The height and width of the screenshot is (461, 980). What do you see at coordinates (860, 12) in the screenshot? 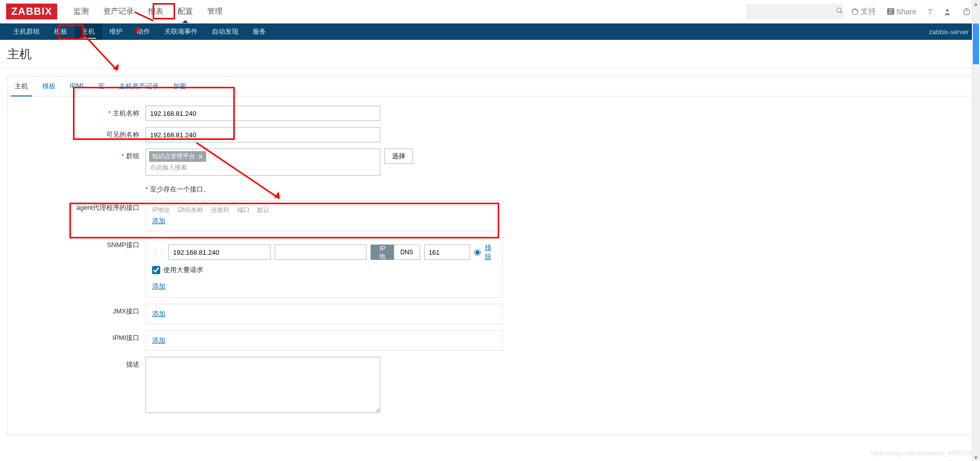
I see `topbar-right: 支持 Z Share ?` at bounding box center [860, 12].